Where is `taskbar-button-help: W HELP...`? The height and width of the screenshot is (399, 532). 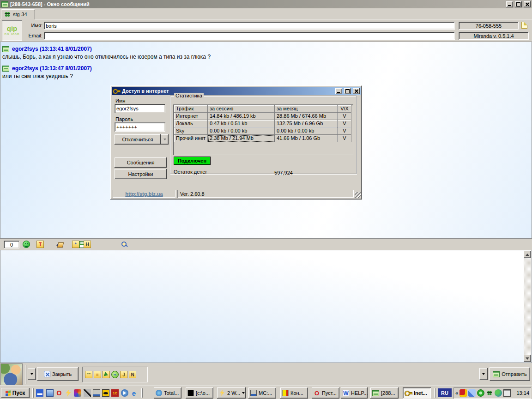 taskbar-button-help: W HELP... is located at coordinates (354, 393).